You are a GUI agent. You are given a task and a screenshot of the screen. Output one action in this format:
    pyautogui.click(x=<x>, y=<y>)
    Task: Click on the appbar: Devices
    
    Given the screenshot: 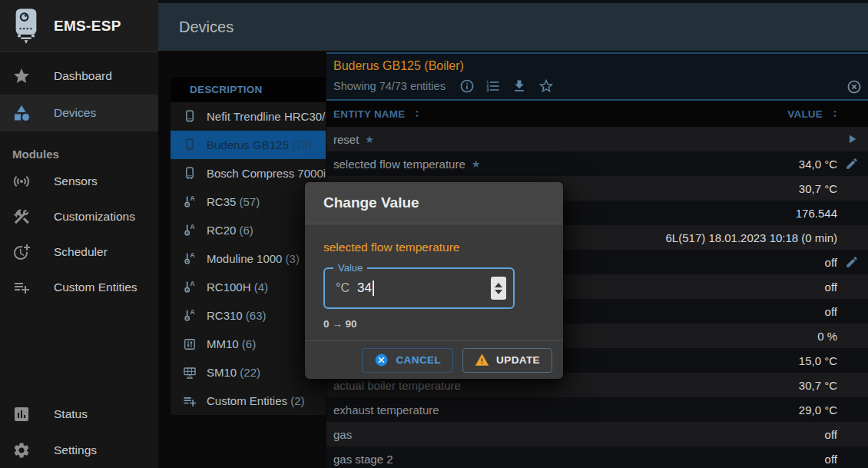 What is the action you would take?
    pyautogui.click(x=513, y=27)
    